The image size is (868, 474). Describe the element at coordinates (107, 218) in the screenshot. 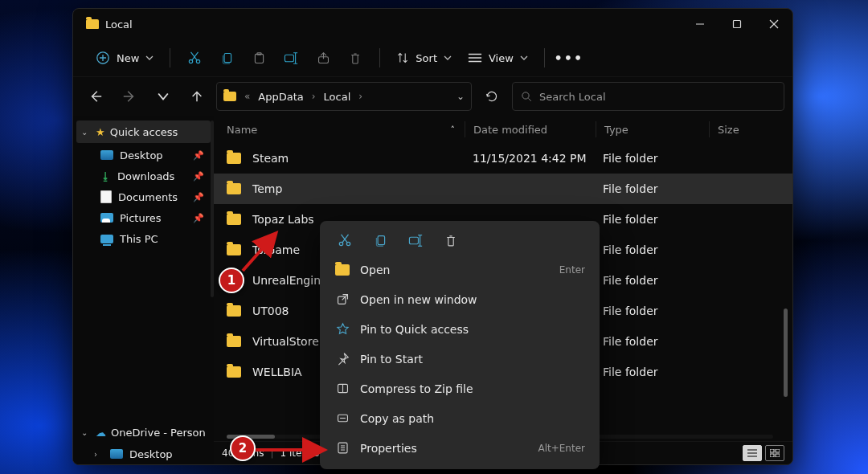

I see `picture-icon` at that location.